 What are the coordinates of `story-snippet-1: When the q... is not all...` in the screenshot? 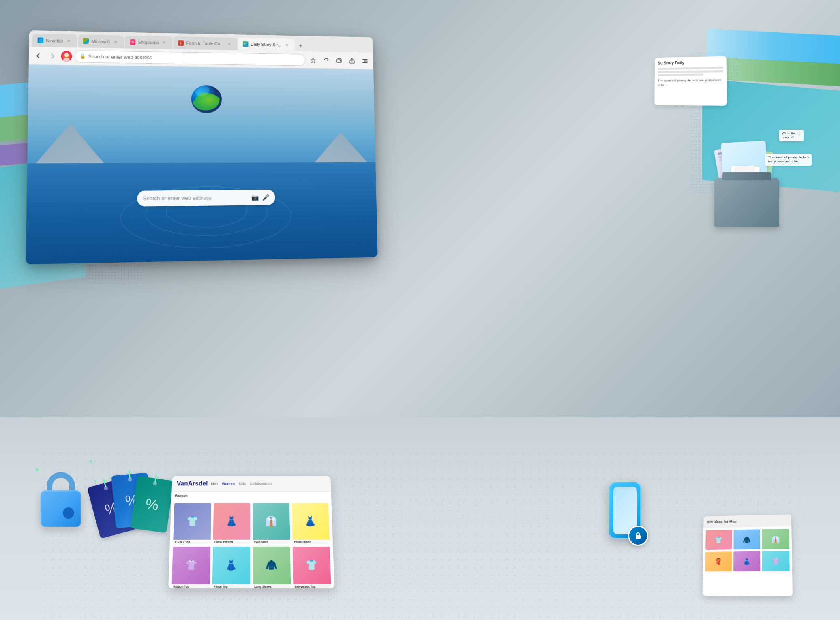 It's located at (791, 135).